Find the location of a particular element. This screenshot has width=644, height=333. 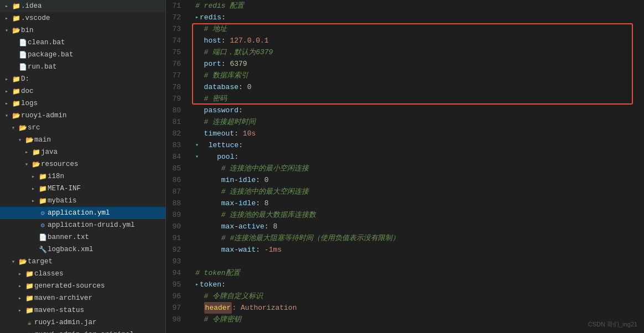

sidebar-item-vscode: 📁.vscode is located at coordinates (83, 18).